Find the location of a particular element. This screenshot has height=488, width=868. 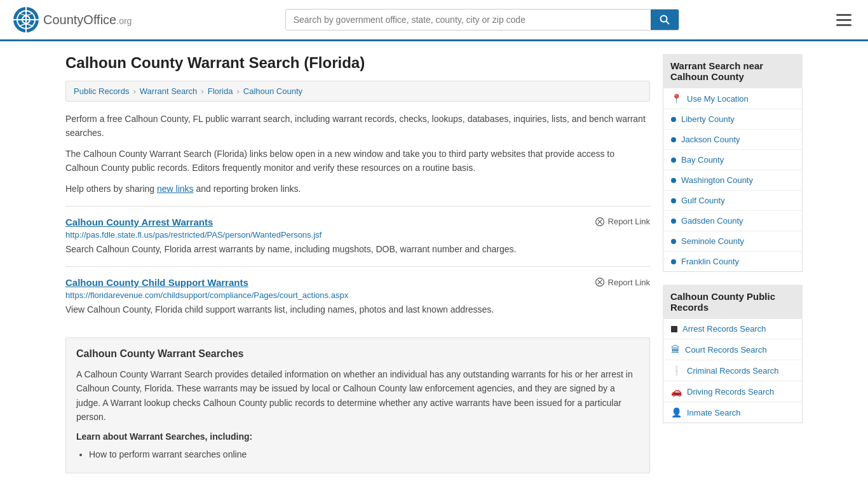

sidebar-label-bay: Bay County is located at coordinates (703, 160).